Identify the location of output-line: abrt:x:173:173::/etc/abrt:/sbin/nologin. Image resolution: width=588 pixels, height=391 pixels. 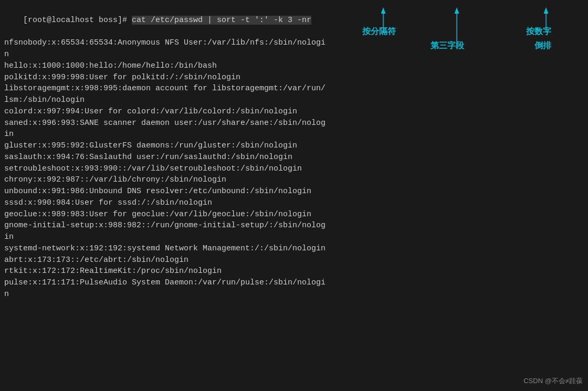
(294, 260).